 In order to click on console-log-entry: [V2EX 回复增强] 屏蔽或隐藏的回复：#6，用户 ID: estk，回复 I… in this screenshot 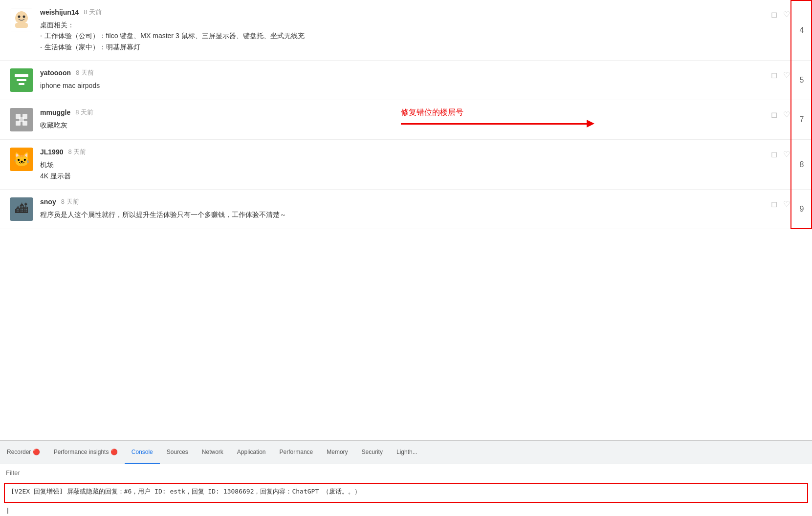, I will do `click(406, 493)`.